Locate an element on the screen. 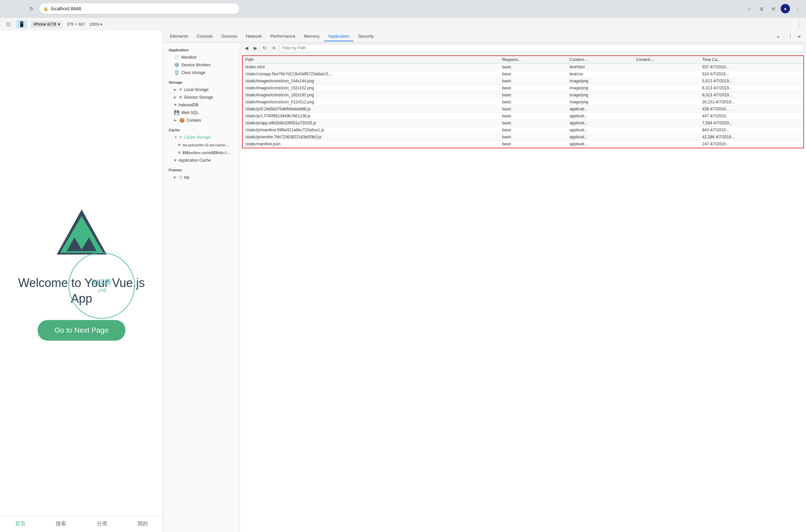 The height and width of the screenshot is (532, 806). toolbox-cache-label: $$$toolbox-cache$$$http://... is located at coordinates (206, 153).